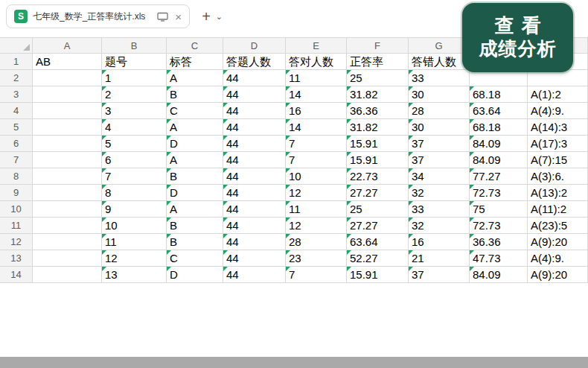  I want to click on cell: 84.09, so click(499, 160).